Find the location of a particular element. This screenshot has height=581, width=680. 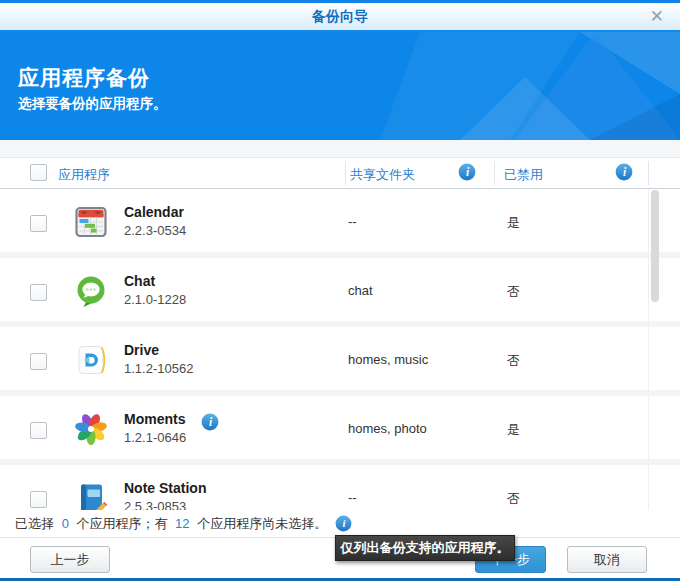

shared-folder-cell: homes, music is located at coordinates (388, 360).